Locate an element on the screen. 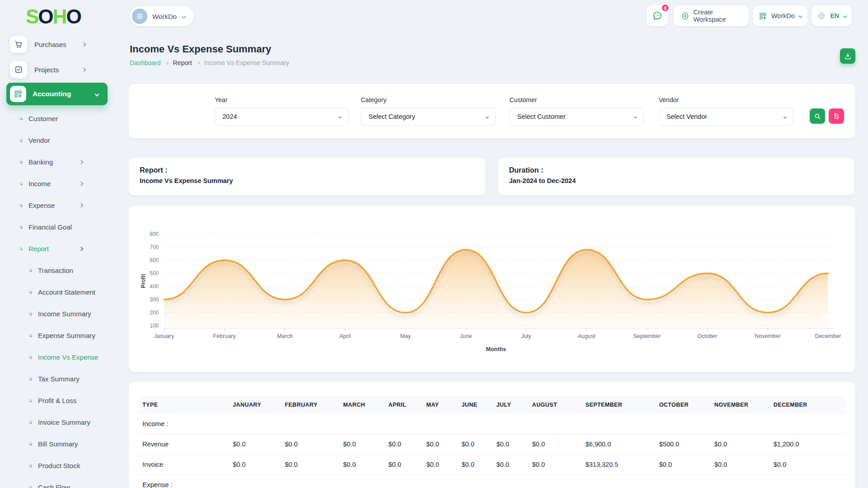  column-header-may: MAY is located at coordinates (439, 405).